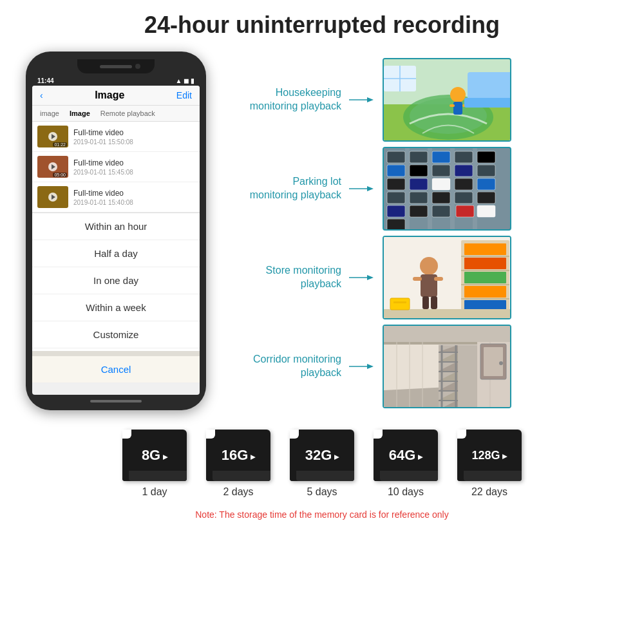  Describe the element at coordinates (155, 455) in the screenshot. I see `sd-label-8g: 8G` at that location.